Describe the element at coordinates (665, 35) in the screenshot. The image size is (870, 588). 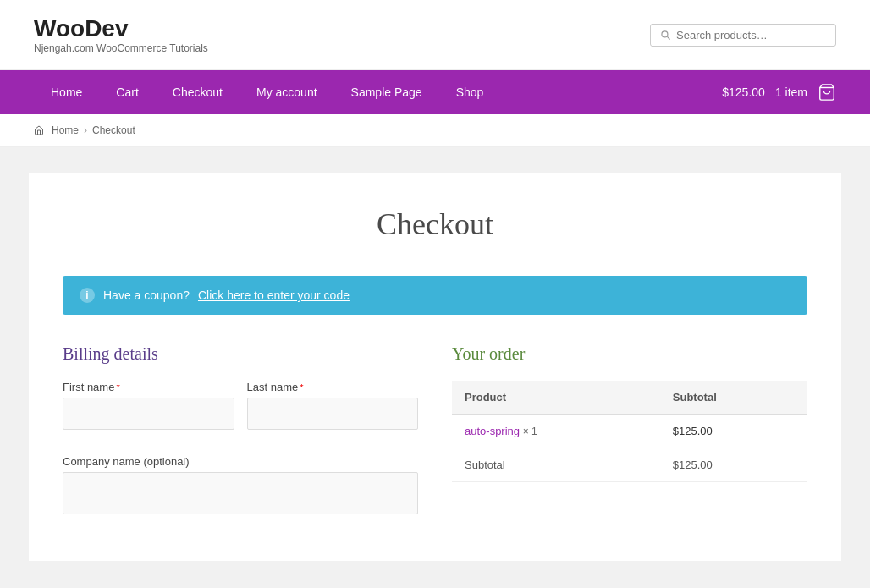
I see `search-icon` at that location.